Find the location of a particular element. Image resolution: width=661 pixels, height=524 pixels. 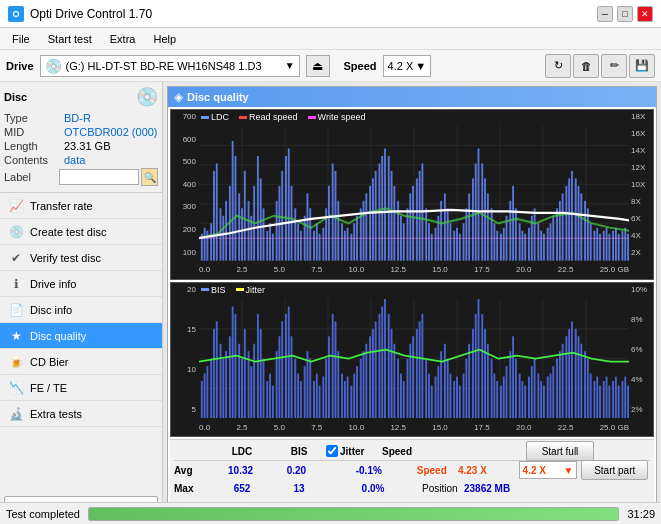

fe-te-icon: 📉 is located at coordinates (16, 388).